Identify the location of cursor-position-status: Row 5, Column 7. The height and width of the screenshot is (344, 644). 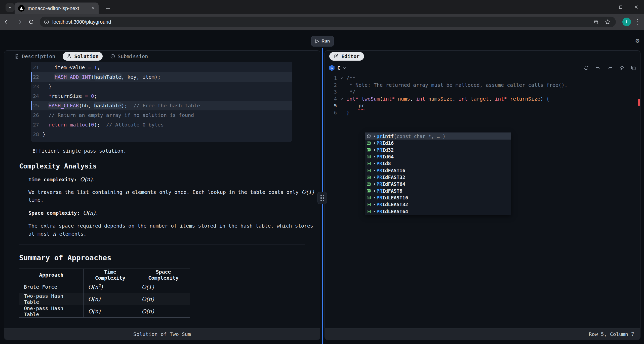
(611, 334).